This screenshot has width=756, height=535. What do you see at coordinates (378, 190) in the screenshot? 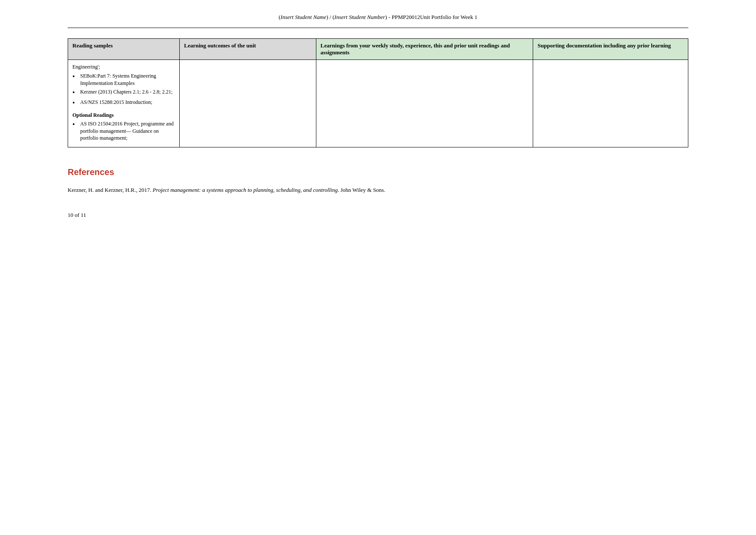
I see `reference-item: Kerzner, H. and Kerzner, H.R., 2017. Pro…` at bounding box center [378, 190].